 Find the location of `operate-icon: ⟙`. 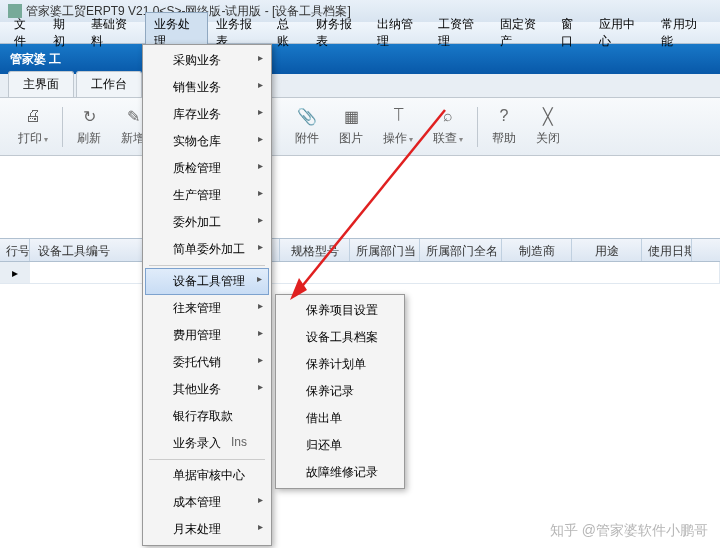

operate-icon: ⟙ is located at coordinates (398, 116).